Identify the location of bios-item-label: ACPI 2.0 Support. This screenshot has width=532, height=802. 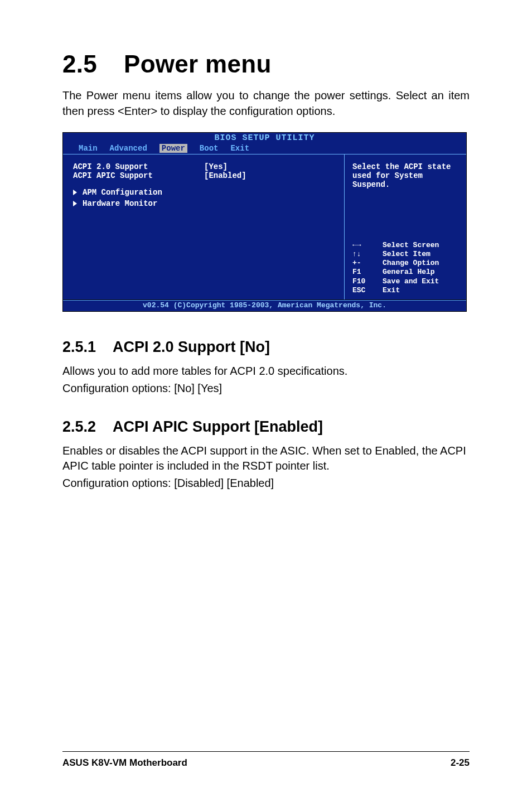
(138, 167).